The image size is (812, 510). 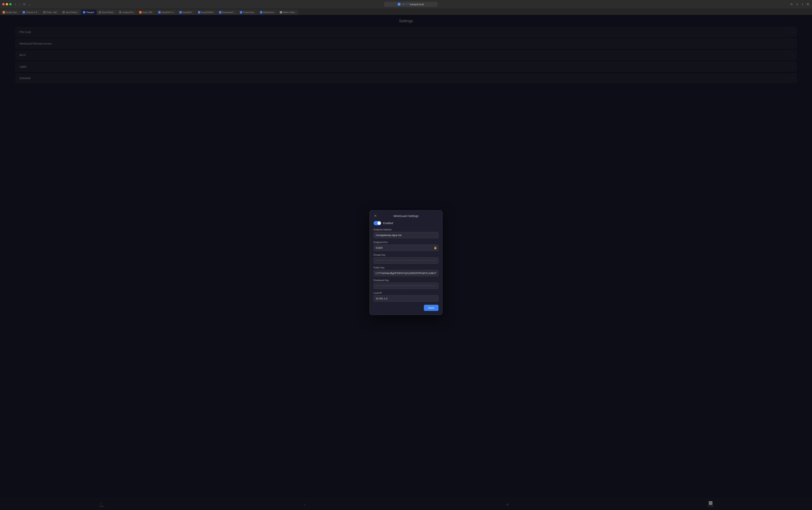 What do you see at coordinates (406, 4) in the screenshot?
I see `title-bar: ‹ › ⊡ ⌄ i </> 🛡 tranquil.local ↻ ⎋ + ⧉` at bounding box center [406, 4].